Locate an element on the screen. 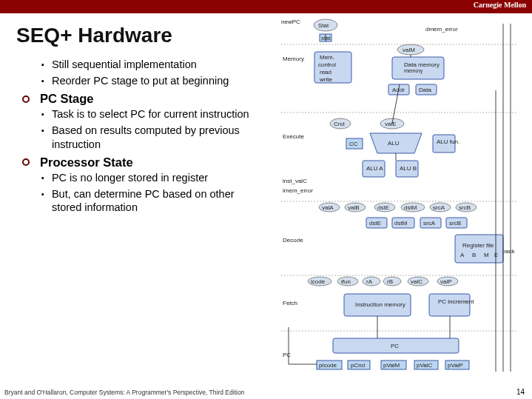 This screenshot has width=532, height=399. svg-text: Fetch is located at coordinates (290, 304).